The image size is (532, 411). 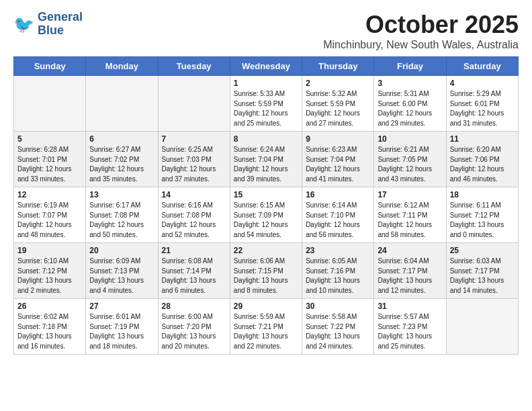 What do you see at coordinates (266, 271) in the screenshot?
I see `calendar-cell: 22Sunrise: 6:06 AM Sunset: 7:15 PM Dayli…` at bounding box center [266, 271].